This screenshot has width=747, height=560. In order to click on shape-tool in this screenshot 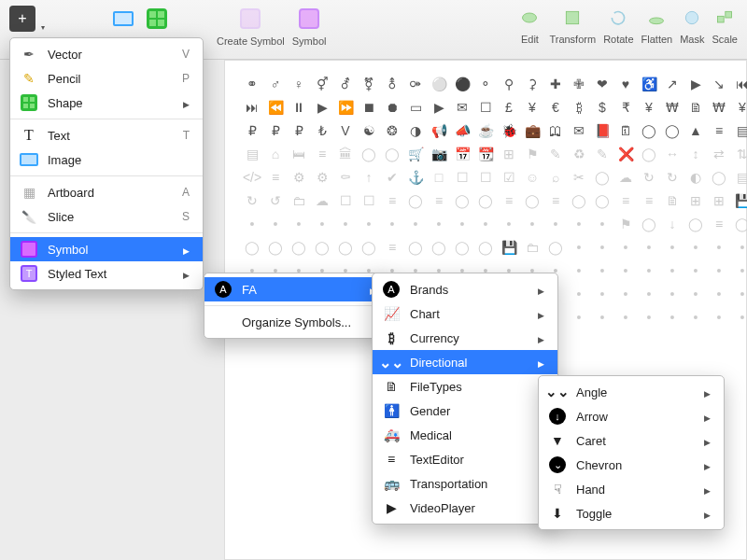, I will do `click(157, 19)`.